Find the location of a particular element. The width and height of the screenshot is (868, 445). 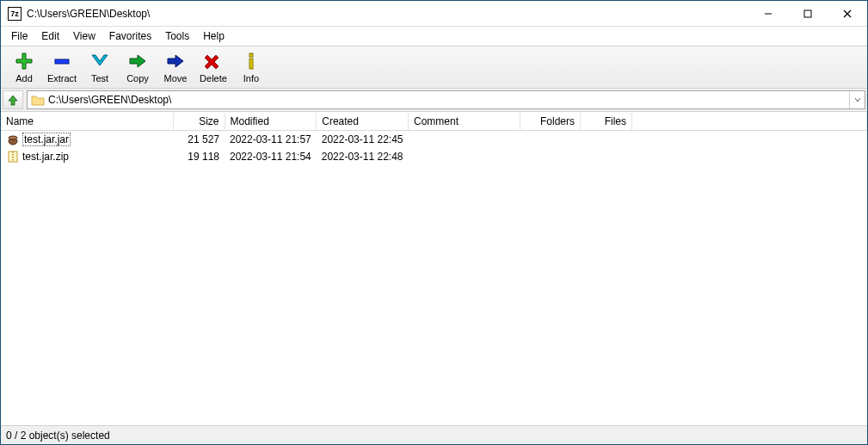

column-header-comment: Comment is located at coordinates (465, 122).